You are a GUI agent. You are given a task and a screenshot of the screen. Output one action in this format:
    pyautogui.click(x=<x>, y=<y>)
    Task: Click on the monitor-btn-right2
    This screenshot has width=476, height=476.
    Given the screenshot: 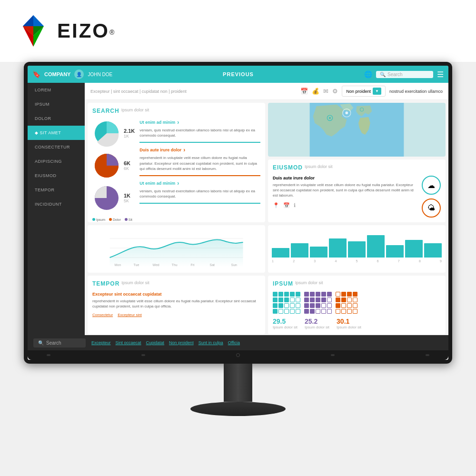 What is the action you would take?
    pyautogui.click(x=333, y=355)
    